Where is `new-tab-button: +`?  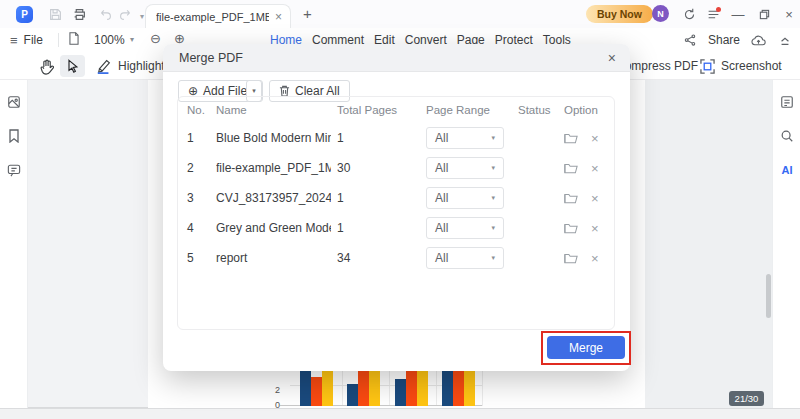
new-tab-button: + is located at coordinates (308, 14).